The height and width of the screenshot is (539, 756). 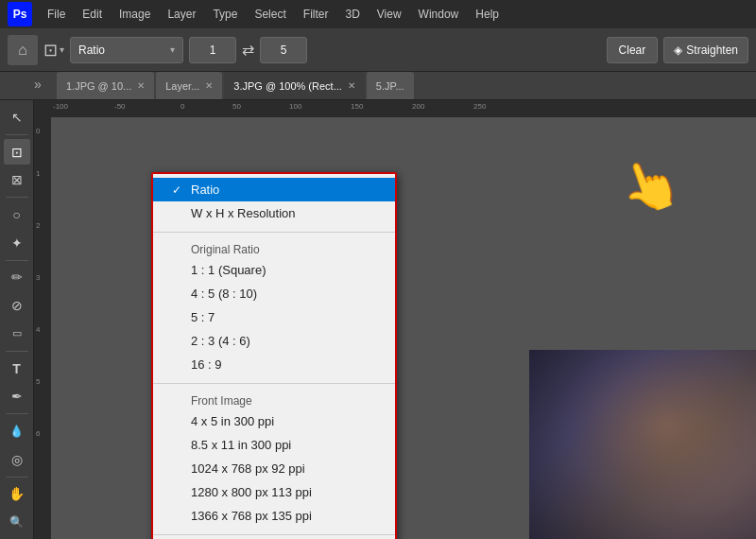 What do you see at coordinates (352, 14) in the screenshot?
I see `menu-3d: 3D` at bounding box center [352, 14].